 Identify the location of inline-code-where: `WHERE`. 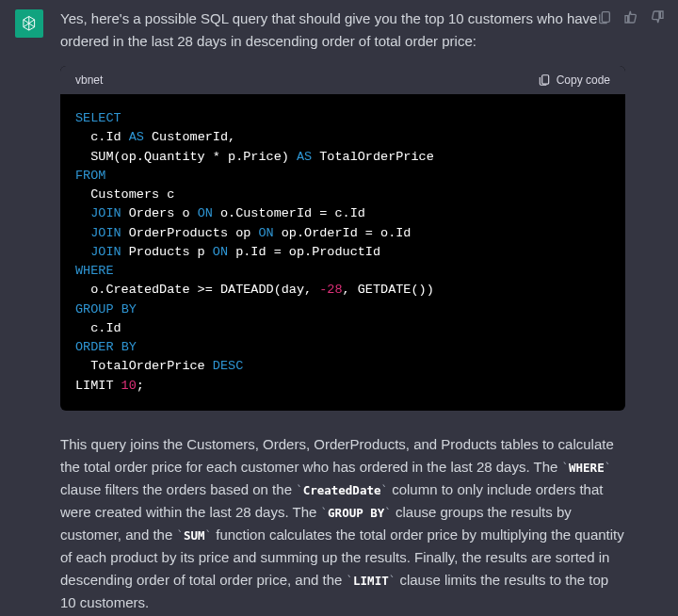
(588, 467).